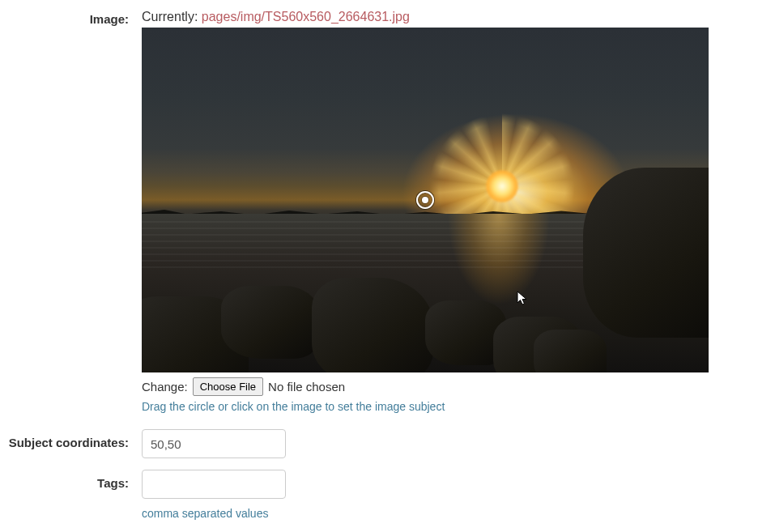 The image size is (758, 532). Describe the element at coordinates (426, 17) in the screenshot. I see `currently-line: Currently: pages/img/TS560x560_2664631.j…` at that location.